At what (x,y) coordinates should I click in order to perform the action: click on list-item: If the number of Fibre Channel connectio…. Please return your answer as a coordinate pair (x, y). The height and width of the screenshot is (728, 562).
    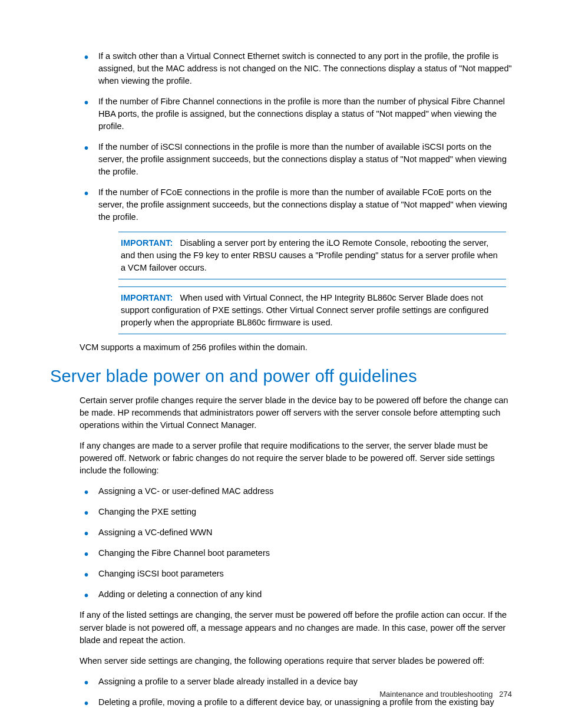
    Looking at the image, I should click on (296, 114).